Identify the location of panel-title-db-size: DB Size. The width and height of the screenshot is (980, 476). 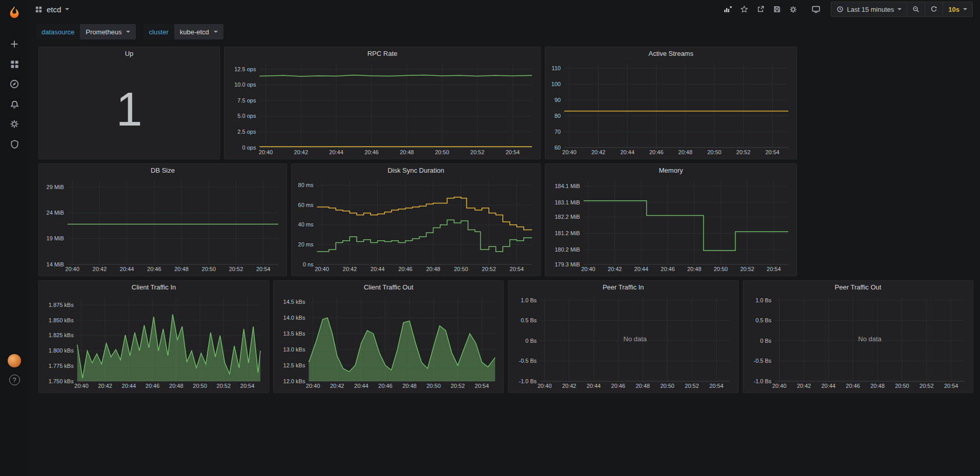
(163, 170).